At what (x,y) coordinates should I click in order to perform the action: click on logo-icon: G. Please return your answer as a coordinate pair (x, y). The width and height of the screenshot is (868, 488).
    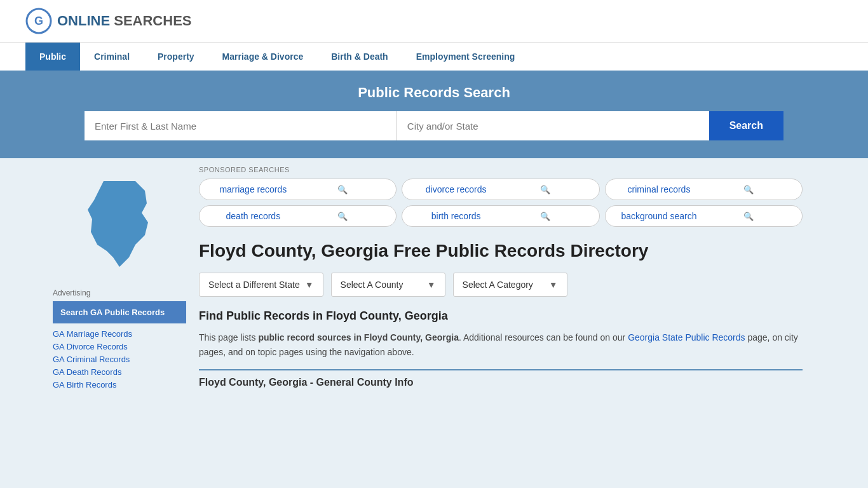
    Looking at the image, I should click on (39, 21).